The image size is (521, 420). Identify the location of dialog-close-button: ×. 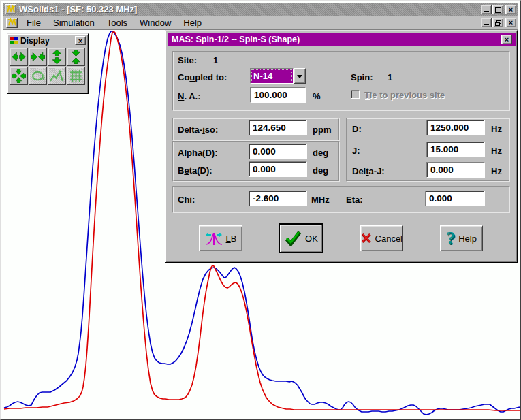
(507, 39).